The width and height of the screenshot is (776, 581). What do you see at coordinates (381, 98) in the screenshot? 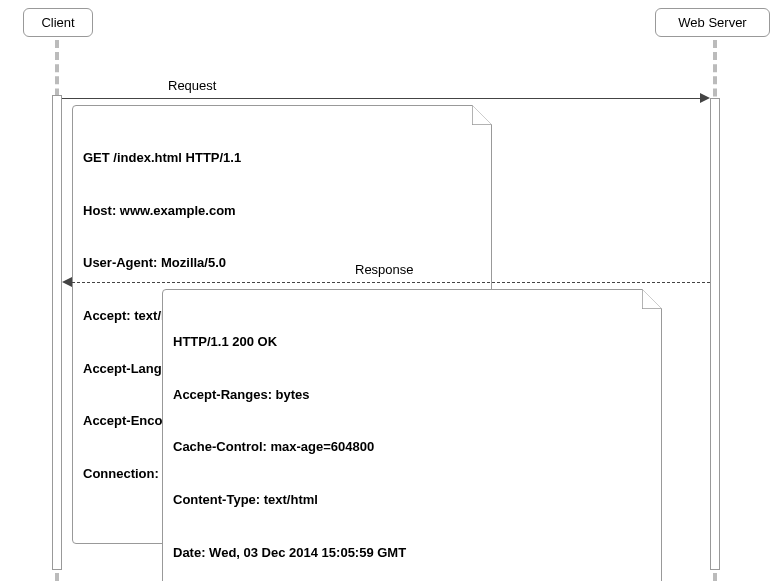
I see `request-arrow` at bounding box center [381, 98].